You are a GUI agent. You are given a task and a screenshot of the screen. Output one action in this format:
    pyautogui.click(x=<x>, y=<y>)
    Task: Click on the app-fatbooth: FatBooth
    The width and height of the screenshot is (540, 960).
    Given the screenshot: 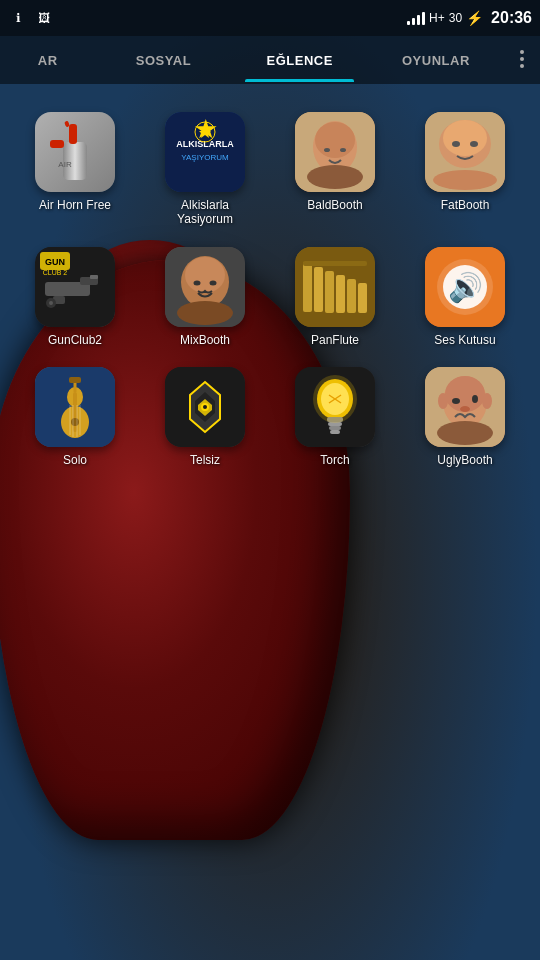 What is the action you would take?
    pyautogui.click(x=465, y=172)
    